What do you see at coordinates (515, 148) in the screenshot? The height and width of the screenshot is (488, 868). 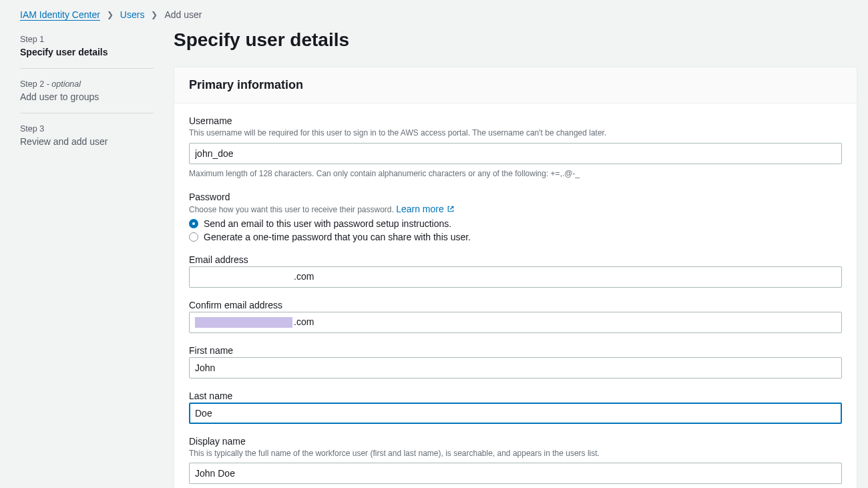 I see `field-username: Username This username will be required …` at bounding box center [515, 148].